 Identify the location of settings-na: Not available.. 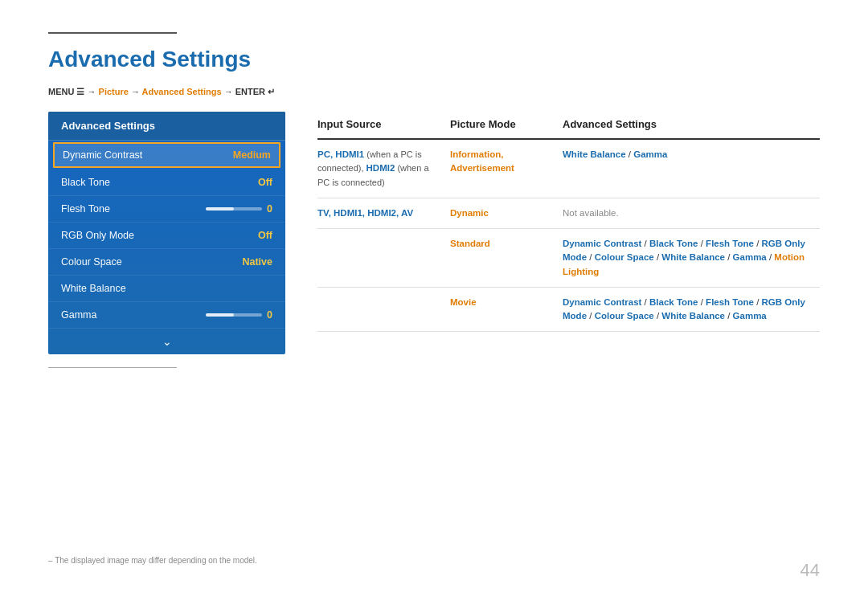
(591, 213).